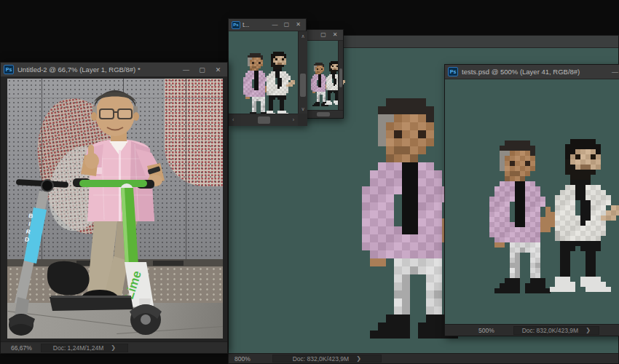 The width and height of the screenshot is (619, 364). Describe the element at coordinates (114, 70) in the screenshot. I see `untitled-titlebar: Ps Untitled-2 @ 66,7% (Layer 1, RGB/8#) …` at that location.